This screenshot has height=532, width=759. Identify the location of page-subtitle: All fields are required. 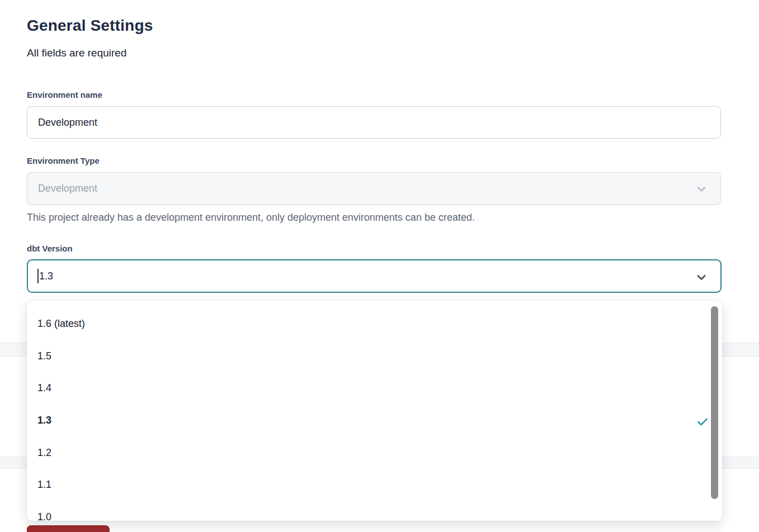
(77, 53).